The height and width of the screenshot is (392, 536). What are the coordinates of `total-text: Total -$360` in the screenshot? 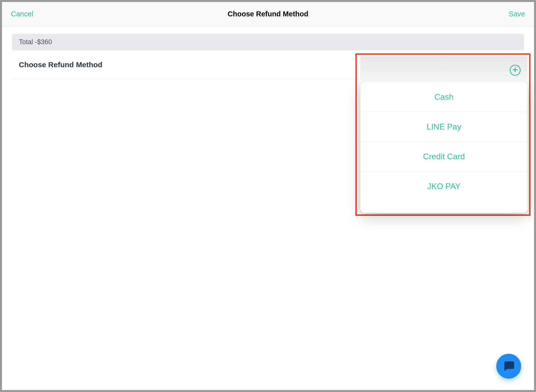 It's located at (35, 42).